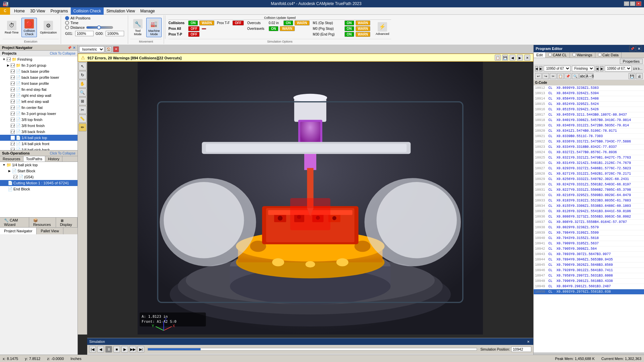 This screenshot has width=644, height=362. I want to click on g00-input, so click(115, 34).